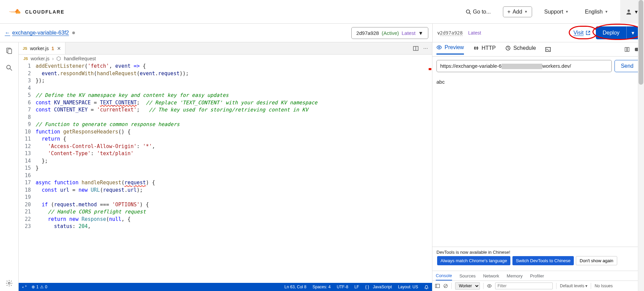  What do you see at coordinates (36, 12) in the screenshot?
I see `brand-logo: CLOUDFLARE` at bounding box center [36, 12].